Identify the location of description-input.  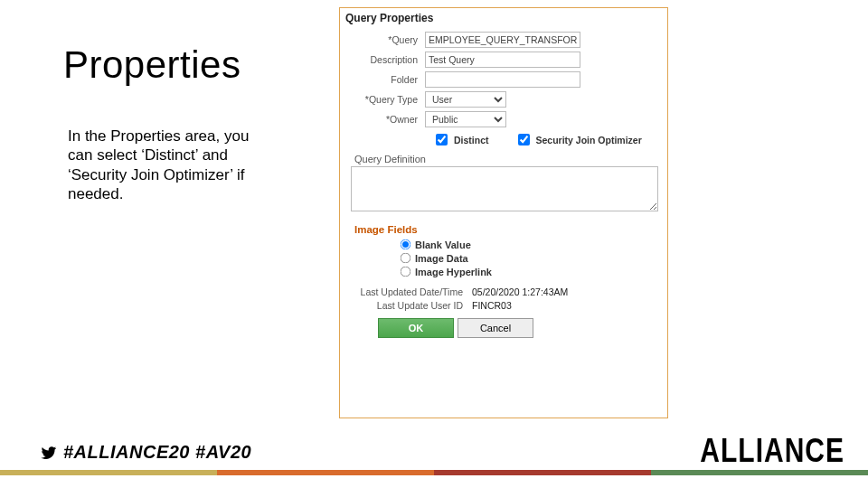
(503, 60).